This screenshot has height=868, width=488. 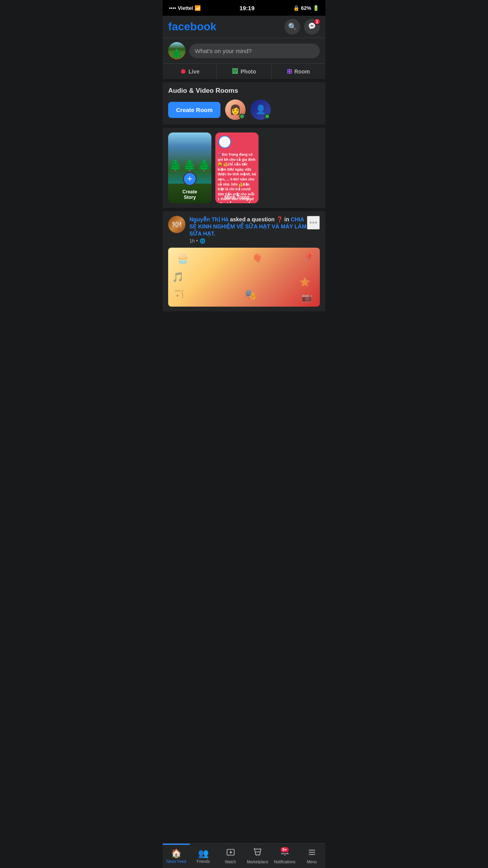 I want to click on photo-label: Photo, so click(x=248, y=72).